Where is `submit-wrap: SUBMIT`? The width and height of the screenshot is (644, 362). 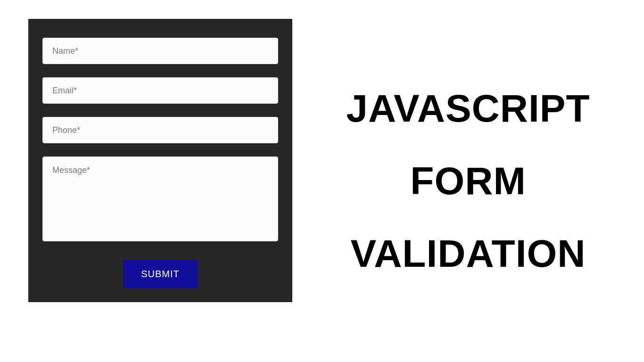 submit-wrap: SUBMIT is located at coordinates (160, 274).